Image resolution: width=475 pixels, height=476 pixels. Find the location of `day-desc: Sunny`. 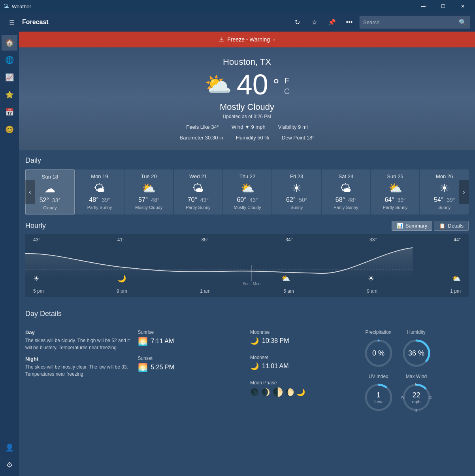

day-desc: Sunny is located at coordinates (444, 207).